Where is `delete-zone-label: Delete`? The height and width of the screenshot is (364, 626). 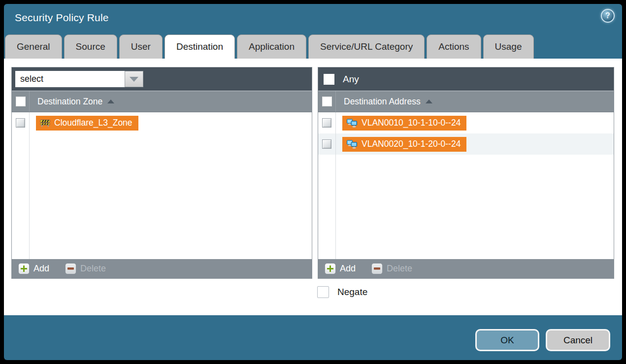
delete-zone-label: Delete is located at coordinates (93, 269).